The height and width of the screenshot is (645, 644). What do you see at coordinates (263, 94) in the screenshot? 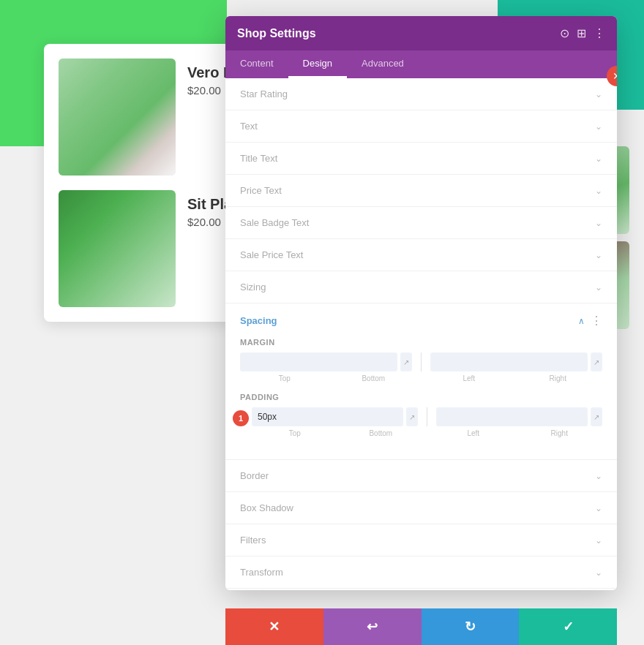
I see `section-label-star-rating: Star Rating` at bounding box center [263, 94].